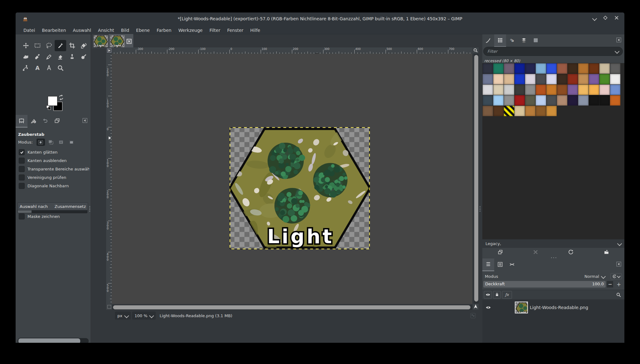 This screenshot has height=364, width=640. What do you see at coordinates (235, 30) in the screenshot?
I see `menu-item-fenster: Fenster` at bounding box center [235, 30].